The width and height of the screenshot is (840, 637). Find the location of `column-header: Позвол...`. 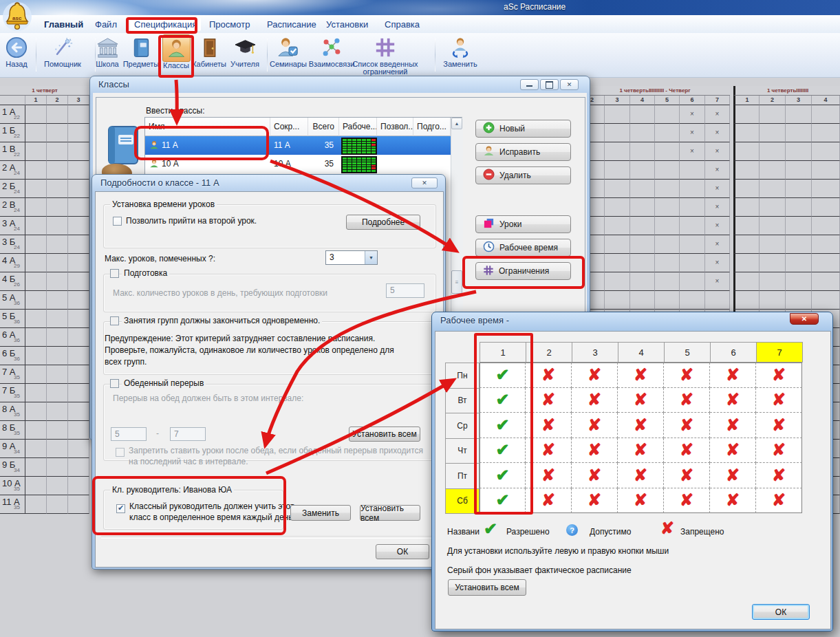

column-header: Позвол... is located at coordinates (395, 127).